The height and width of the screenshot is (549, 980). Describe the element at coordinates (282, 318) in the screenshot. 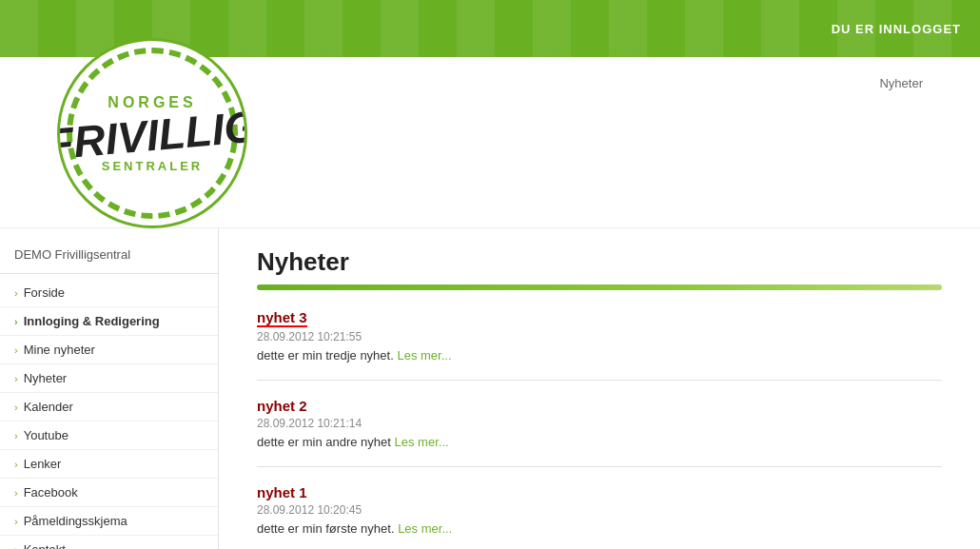

I see `news-title-3: nyhet 3` at that location.